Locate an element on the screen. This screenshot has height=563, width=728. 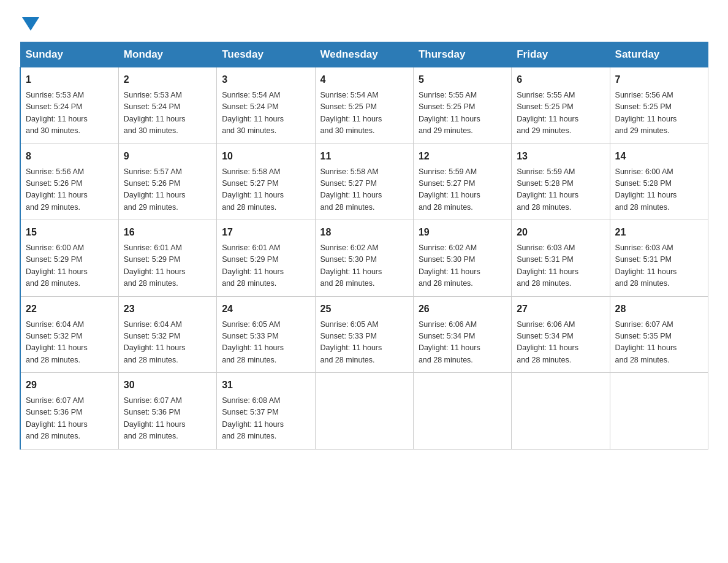
calendar-cell: 26 Sunrise: 6:06 AM Sunset: 5:34 PM Dayl… is located at coordinates (462, 335).